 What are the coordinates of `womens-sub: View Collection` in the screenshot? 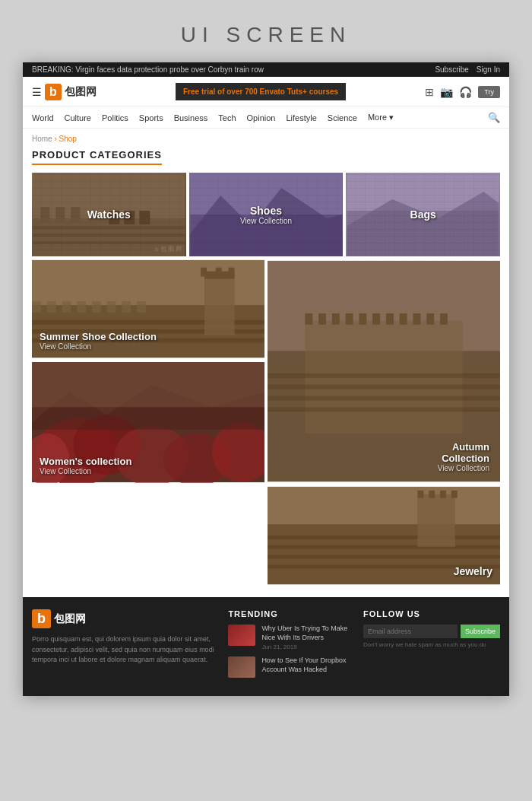 It's located at (85, 472).